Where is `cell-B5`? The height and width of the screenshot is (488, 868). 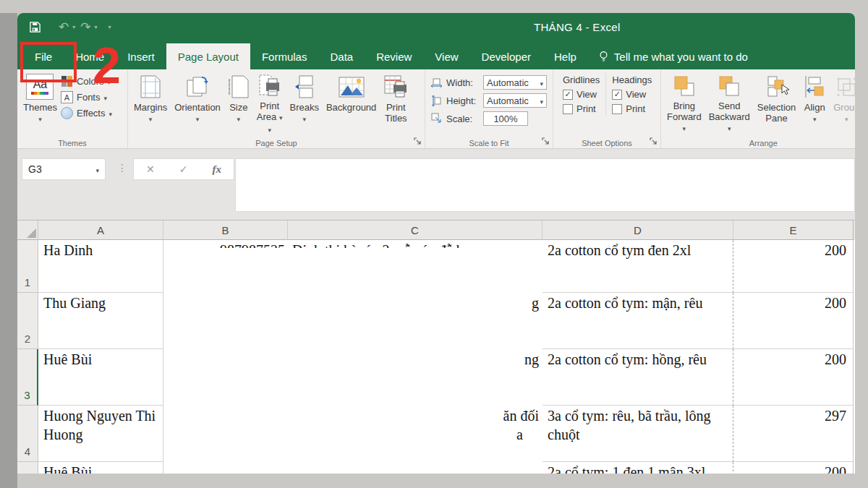 cell-B5 is located at coordinates (226, 468).